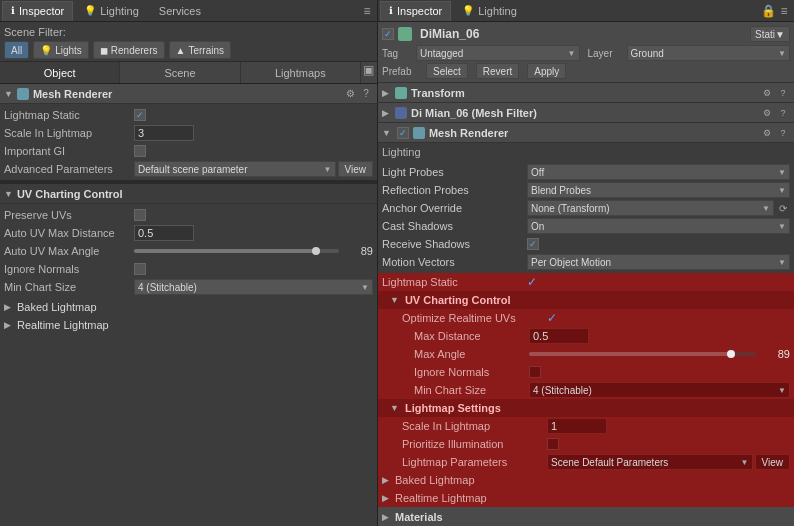 Image resolution: width=794 pixels, height=526 pixels. What do you see at coordinates (63, 325) in the screenshot?
I see `realtime-lightmap-left-label: Realtime Lightmap` at bounding box center [63, 325].